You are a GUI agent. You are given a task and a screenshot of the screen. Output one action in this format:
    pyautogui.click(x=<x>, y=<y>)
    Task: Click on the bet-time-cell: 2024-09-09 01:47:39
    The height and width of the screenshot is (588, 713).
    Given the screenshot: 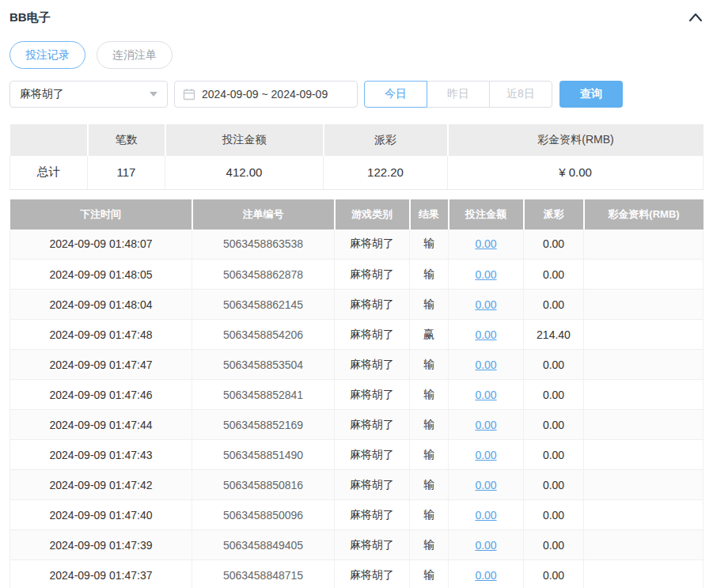 What is the action you would take?
    pyautogui.click(x=101, y=545)
    